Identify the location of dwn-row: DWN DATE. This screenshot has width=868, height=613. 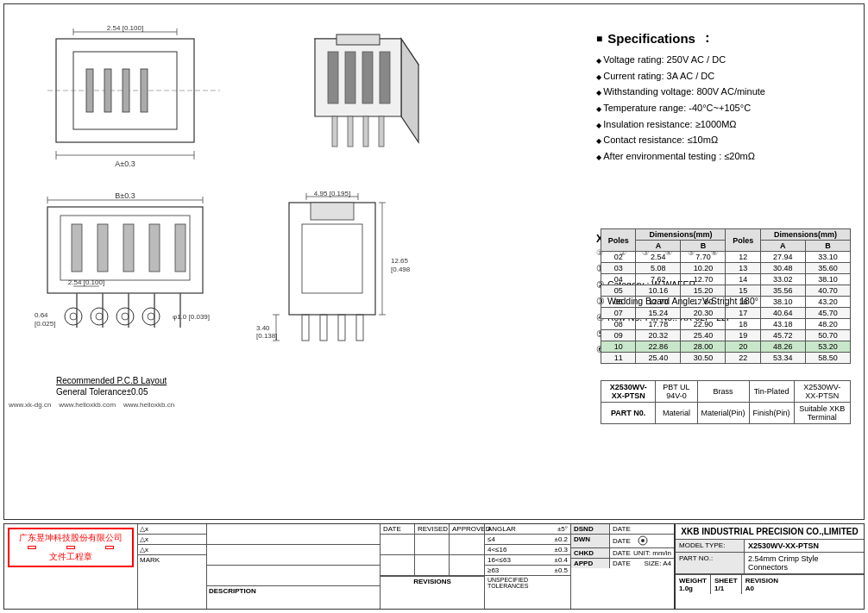
(623, 541).